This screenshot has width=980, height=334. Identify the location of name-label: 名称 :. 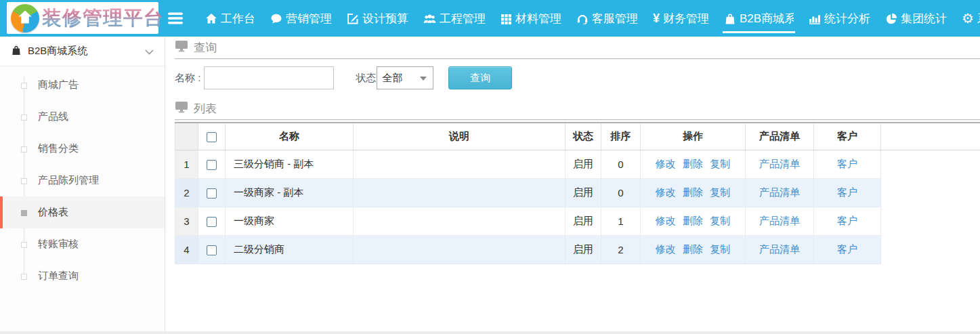
(188, 79).